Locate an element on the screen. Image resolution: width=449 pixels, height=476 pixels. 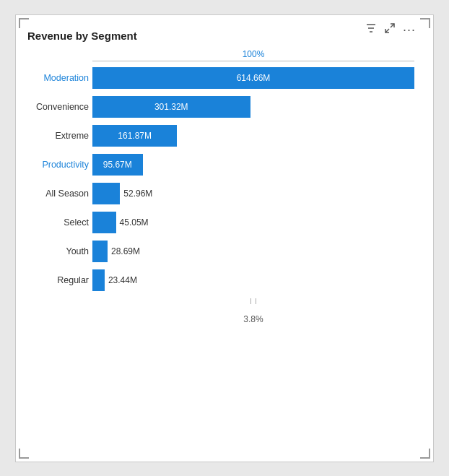
bar-container: 95.67M is located at coordinates (253, 165).